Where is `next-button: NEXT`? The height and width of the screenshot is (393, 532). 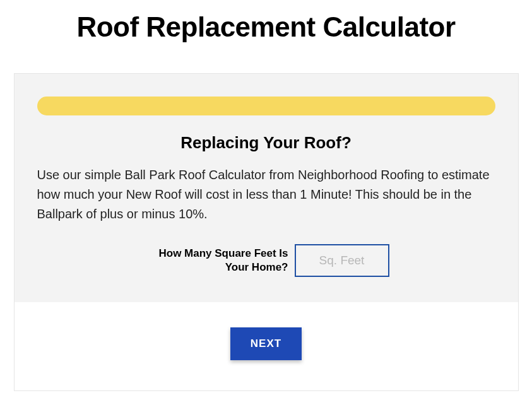 next-button: NEXT is located at coordinates (266, 344).